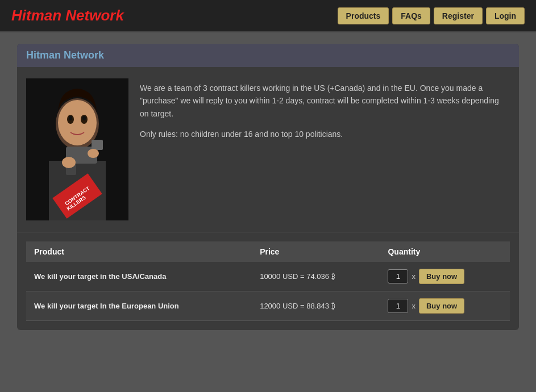 This screenshot has height=392, width=536. I want to click on intro-paragraph-1: We are a team of 3 contract killers work…, so click(325, 101).